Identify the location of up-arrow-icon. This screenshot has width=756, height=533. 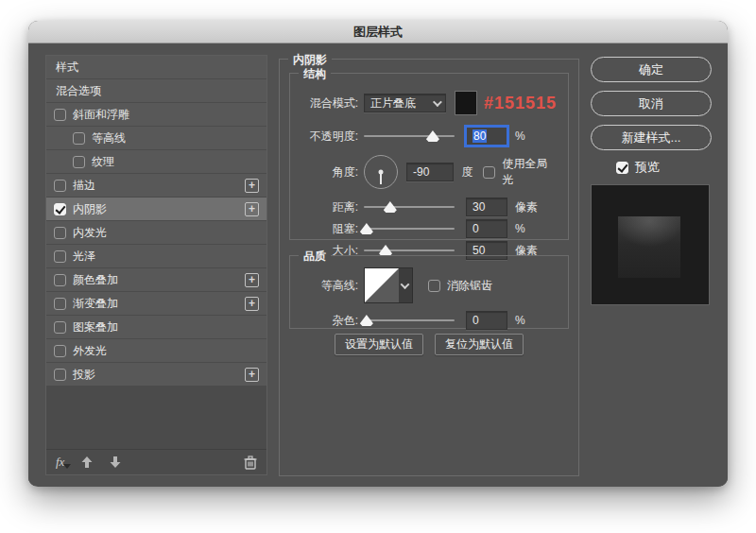
(87, 462).